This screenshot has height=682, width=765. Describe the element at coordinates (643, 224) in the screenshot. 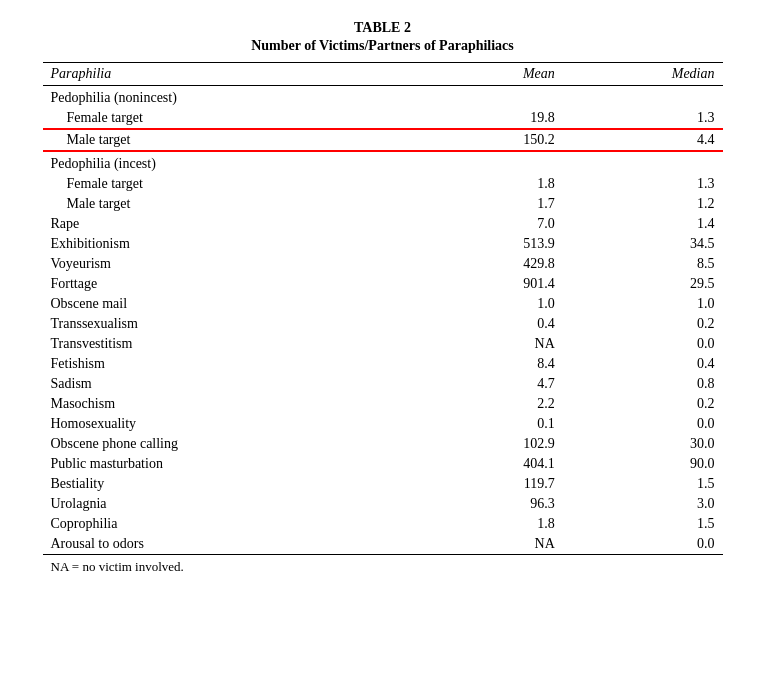

I see `cell-median: 1.4` at that location.